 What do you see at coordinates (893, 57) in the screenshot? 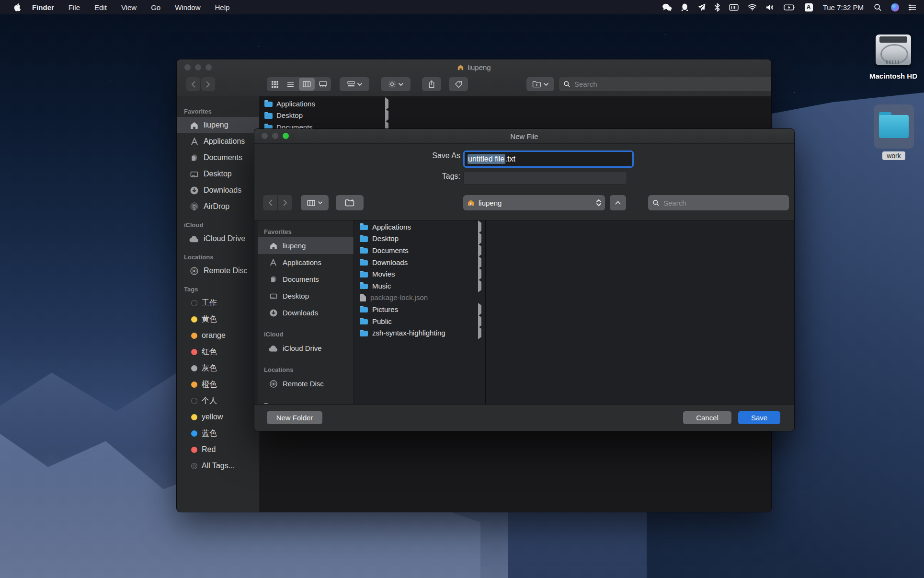
I see `desktop-icon-macintosh-hd: Macintosh HD` at bounding box center [893, 57].